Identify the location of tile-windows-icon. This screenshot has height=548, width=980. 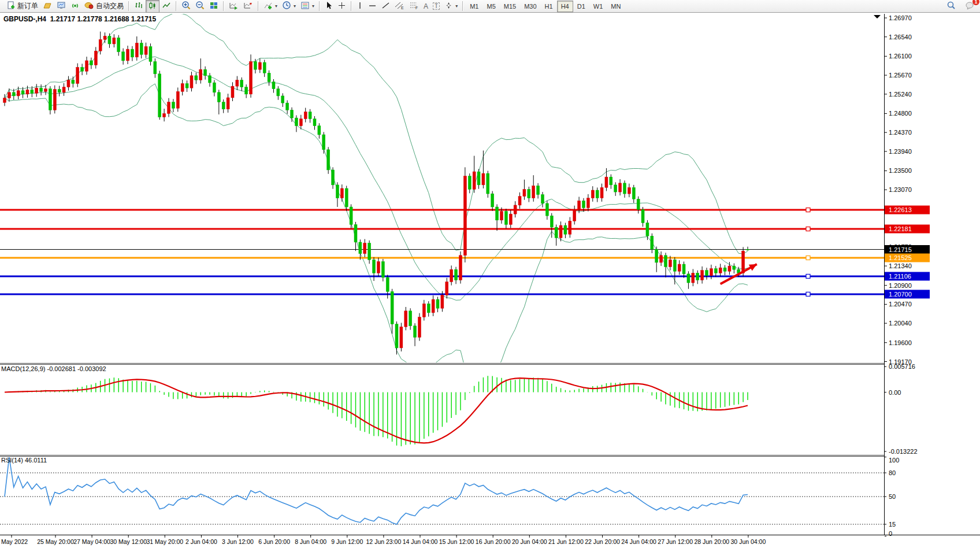
(214, 6).